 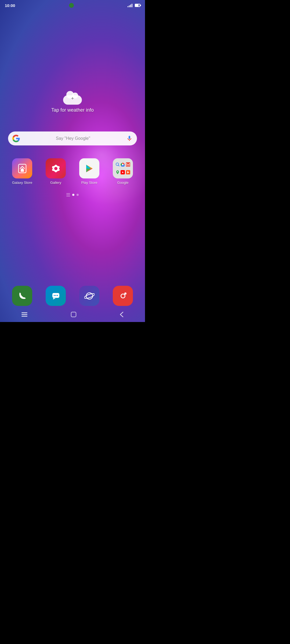 What do you see at coordinates (89, 169) in the screenshot?
I see `play-store-icon` at bounding box center [89, 169].